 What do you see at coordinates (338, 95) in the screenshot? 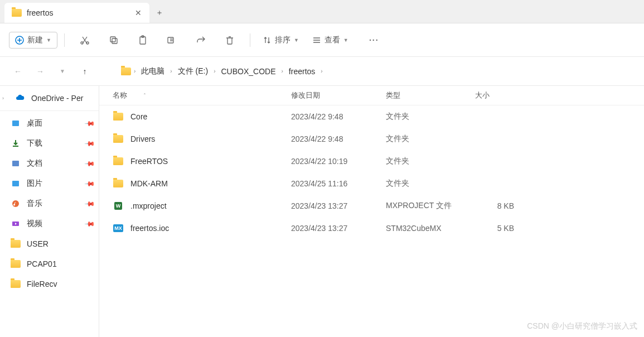
I see `column-header-date: 修改日期` at bounding box center [338, 95].